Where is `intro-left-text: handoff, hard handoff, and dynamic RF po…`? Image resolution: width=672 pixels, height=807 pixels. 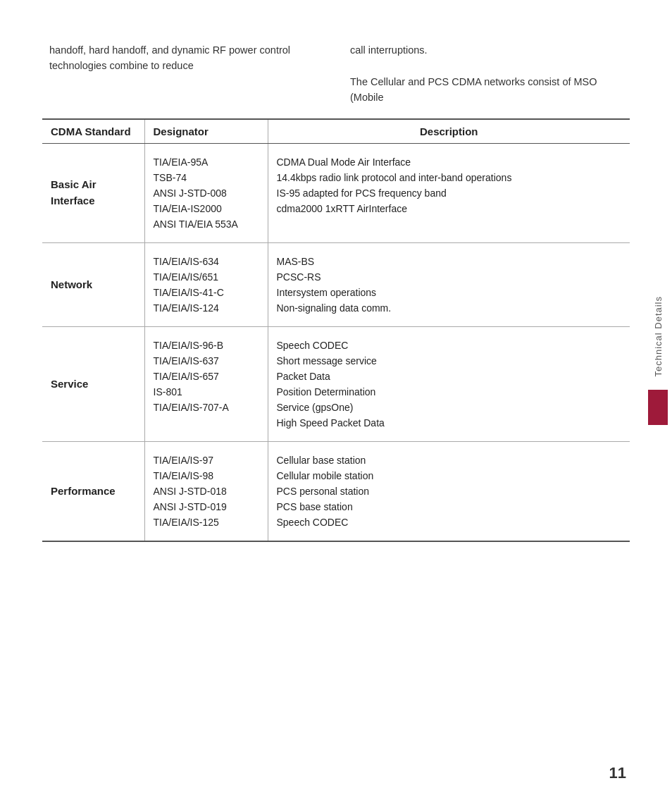 intro-left-text: handoff, hard handoff, and dynamic RF po… is located at coordinates (189, 74).